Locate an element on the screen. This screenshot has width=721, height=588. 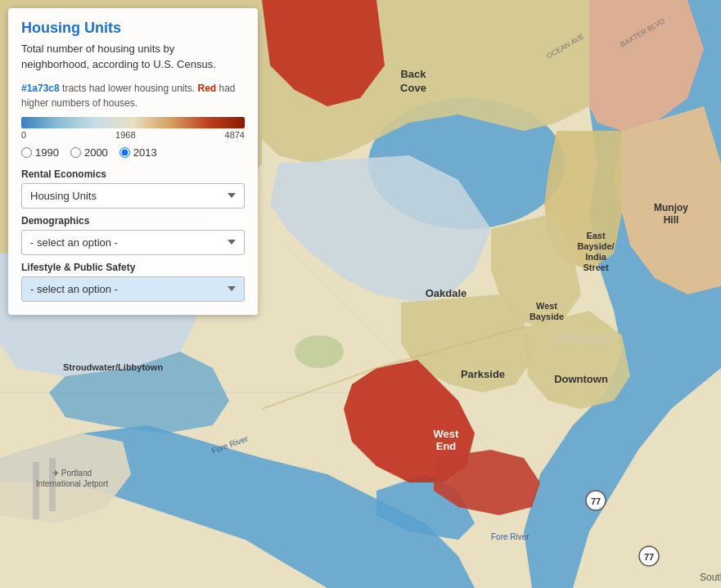
svg-text: Cove is located at coordinates (413, 88).